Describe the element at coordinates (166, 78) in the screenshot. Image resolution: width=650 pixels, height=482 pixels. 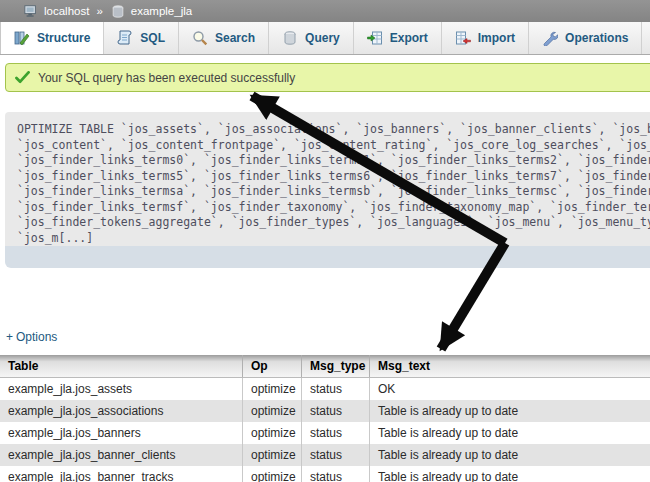
I see `success-message-text: Your SQL query has been executed success…` at that location.